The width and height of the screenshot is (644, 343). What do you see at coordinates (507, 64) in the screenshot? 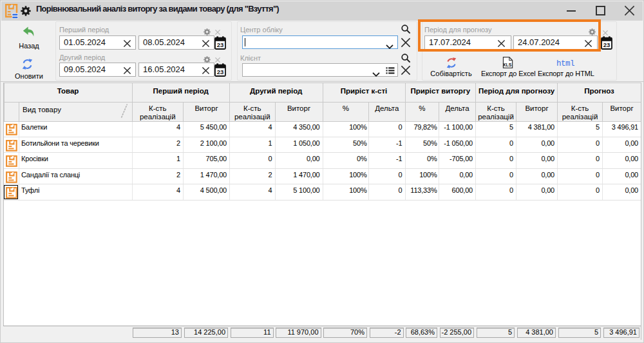
I see `svg-text: XLS` at bounding box center [507, 64].